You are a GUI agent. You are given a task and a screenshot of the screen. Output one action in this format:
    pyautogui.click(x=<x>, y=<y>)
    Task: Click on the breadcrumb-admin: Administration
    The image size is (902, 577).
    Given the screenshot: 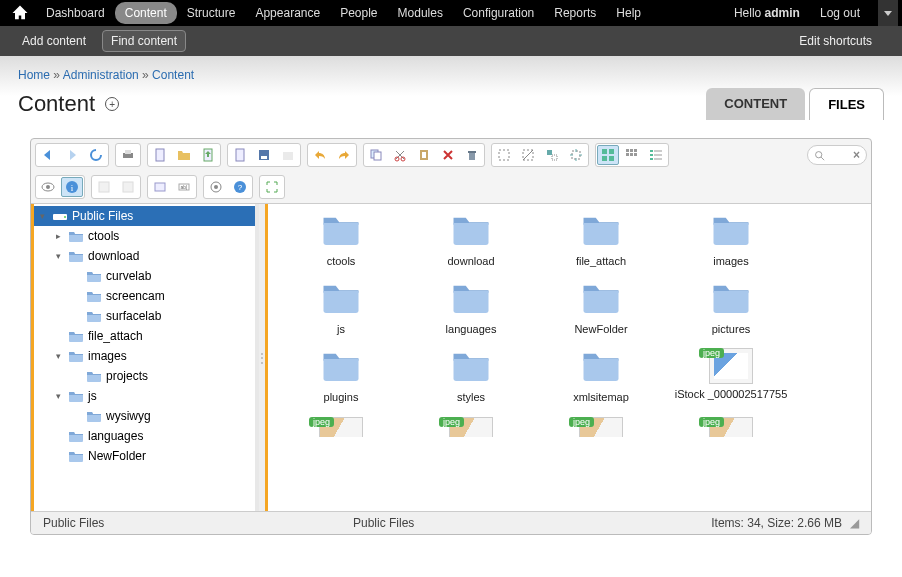 What is the action you would take?
    pyautogui.click(x=101, y=75)
    